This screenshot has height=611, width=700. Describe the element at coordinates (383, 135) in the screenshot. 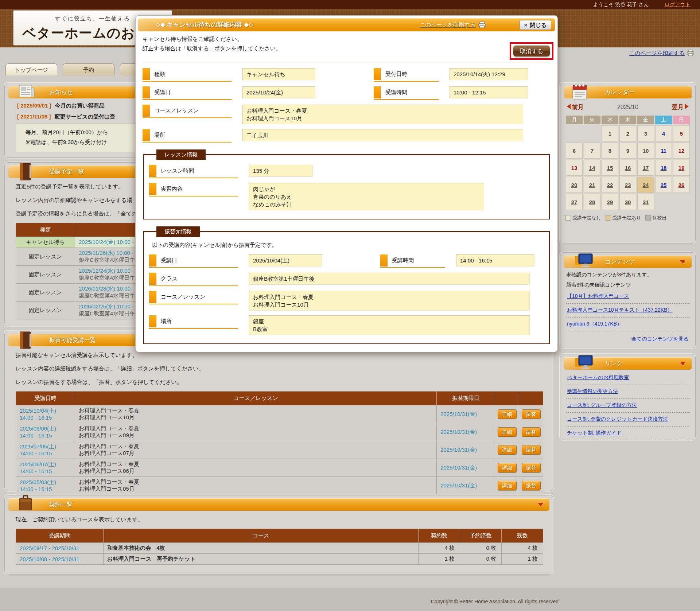

I see `field-value: 二子玉川` at that location.